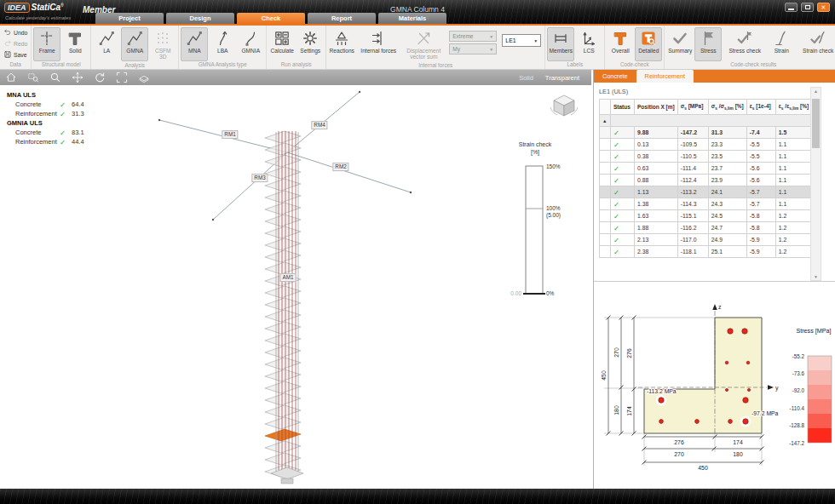  What do you see at coordinates (61, 65) in the screenshot?
I see `ribbon-group-label: Structural model` at bounding box center [61, 65].